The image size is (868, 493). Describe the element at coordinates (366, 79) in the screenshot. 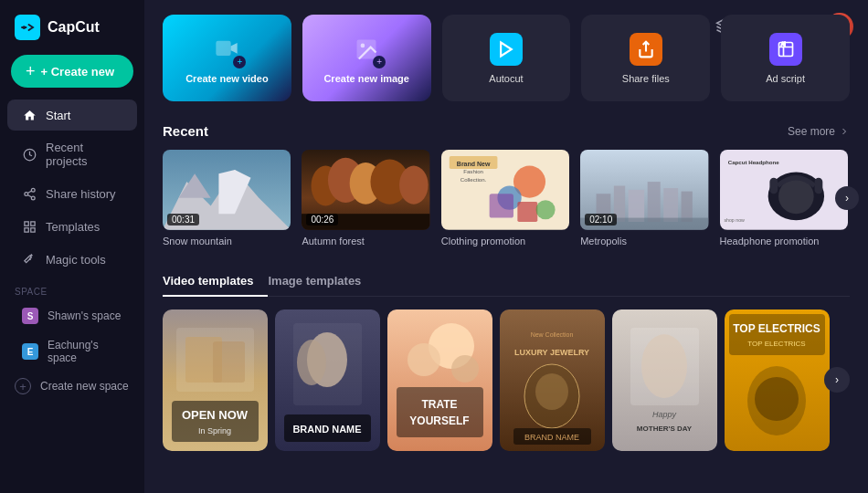

I see `create-image-label: Create new image` at that location.